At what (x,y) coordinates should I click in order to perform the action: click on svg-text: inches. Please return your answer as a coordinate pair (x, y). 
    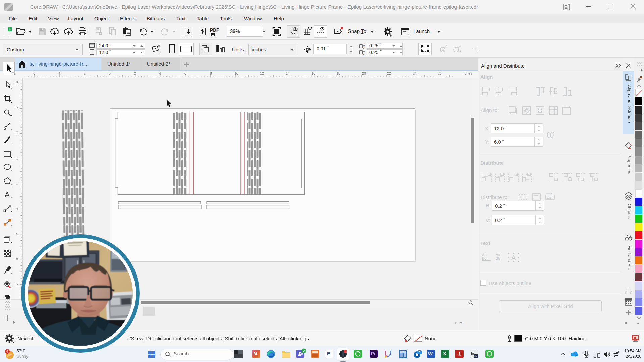
    Looking at the image, I should click on (467, 73).